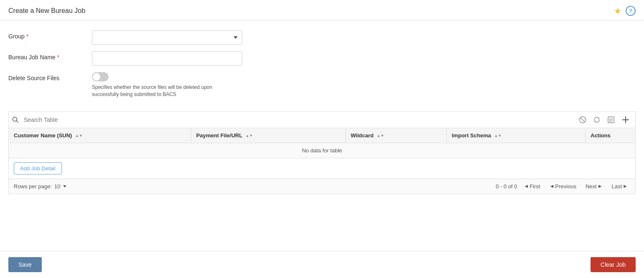 The image size is (644, 278). Describe the element at coordinates (25, 265) in the screenshot. I see `save-button: Save` at that location.